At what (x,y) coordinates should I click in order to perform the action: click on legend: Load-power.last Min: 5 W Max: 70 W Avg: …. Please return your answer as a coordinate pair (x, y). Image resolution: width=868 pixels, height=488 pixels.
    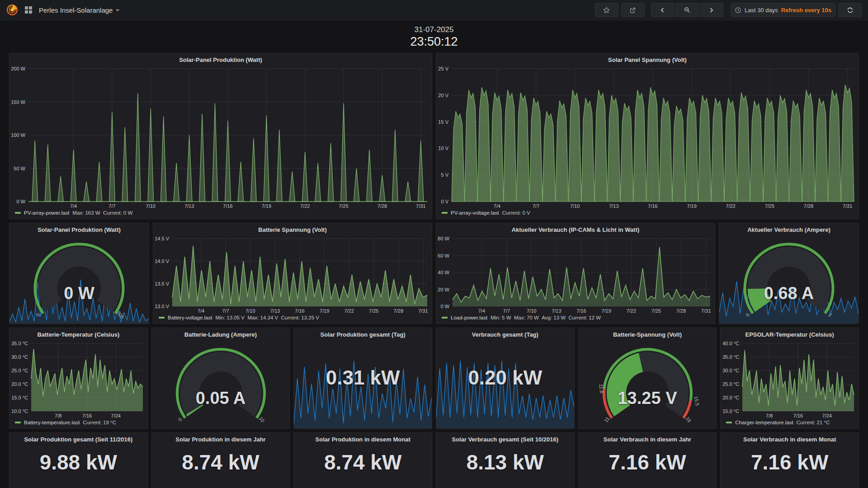
    Looking at the image, I should click on (576, 319).